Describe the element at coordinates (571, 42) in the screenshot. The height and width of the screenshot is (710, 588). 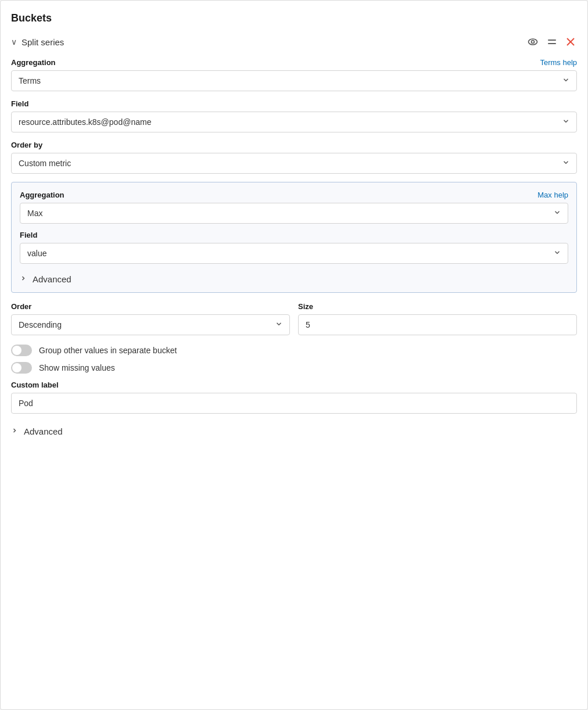
I see `remove-button` at that location.